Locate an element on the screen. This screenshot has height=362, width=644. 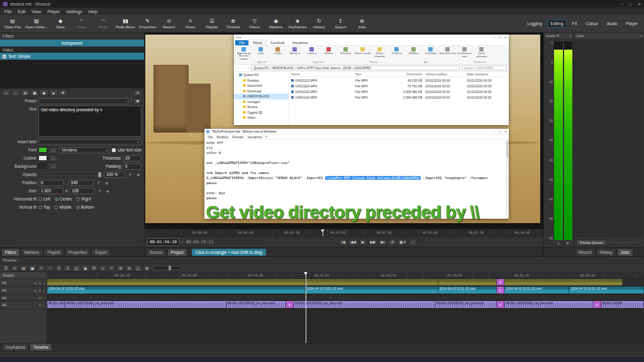
thickness-spinner: 29 is located at coordinates (132, 158).